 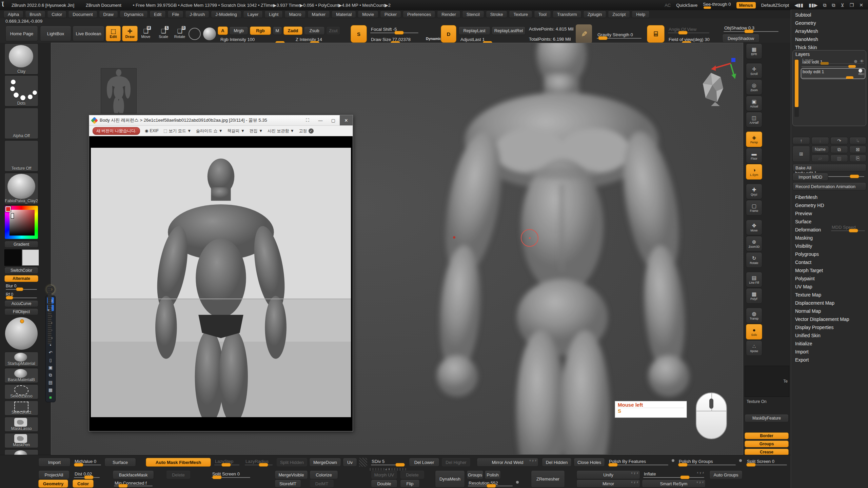 I want to click on frame-button: ▢Frame, so click(x=754, y=208).